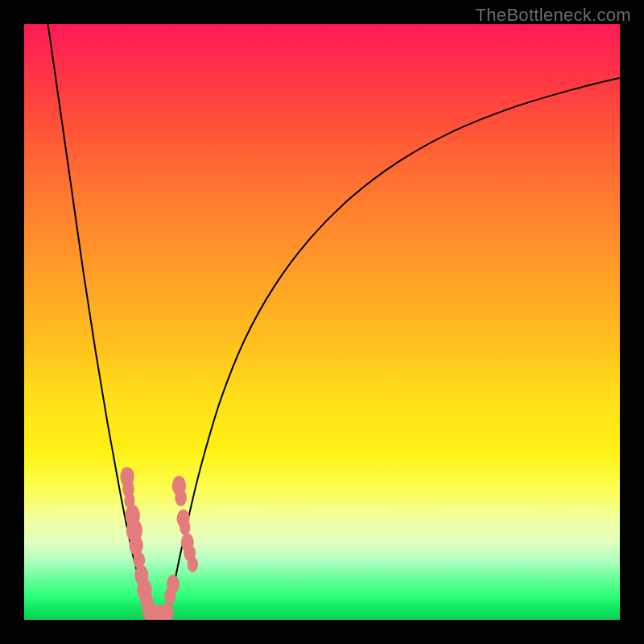  Describe the element at coordinates (554, 15) in the screenshot. I see `watermark-text: TheBottleneck.com` at that location.